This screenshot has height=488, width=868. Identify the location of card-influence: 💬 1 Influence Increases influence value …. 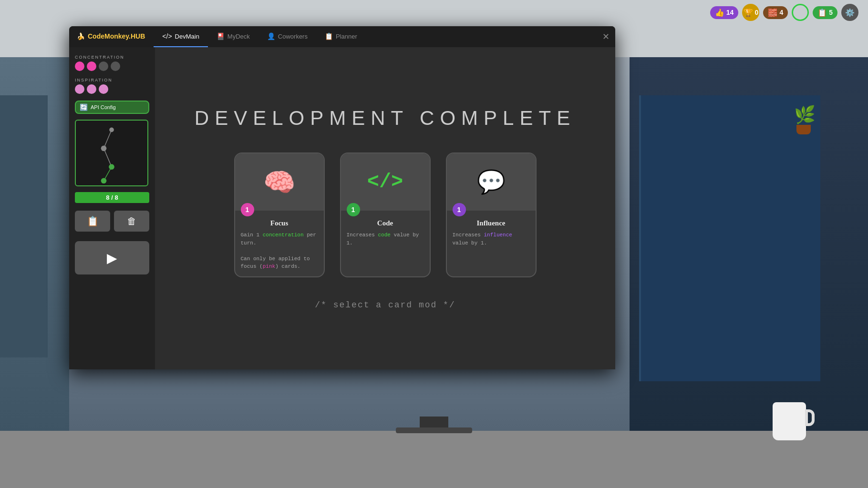
(491, 215).